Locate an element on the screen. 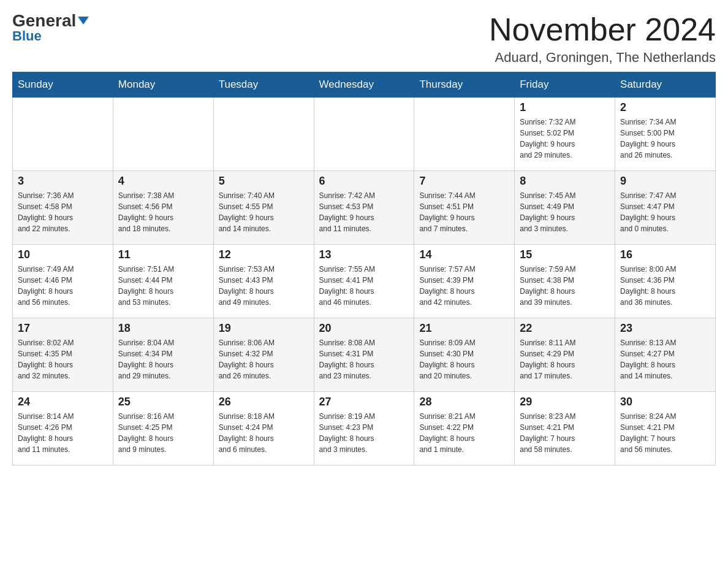 The height and width of the screenshot is (563, 728). day-number: 17 is located at coordinates (63, 329).